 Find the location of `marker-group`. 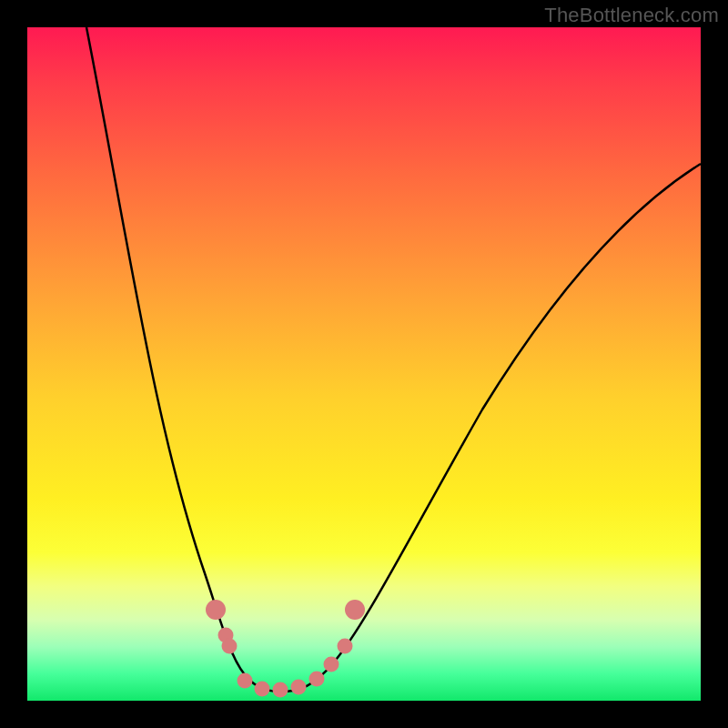

marker-group is located at coordinates (286, 649).